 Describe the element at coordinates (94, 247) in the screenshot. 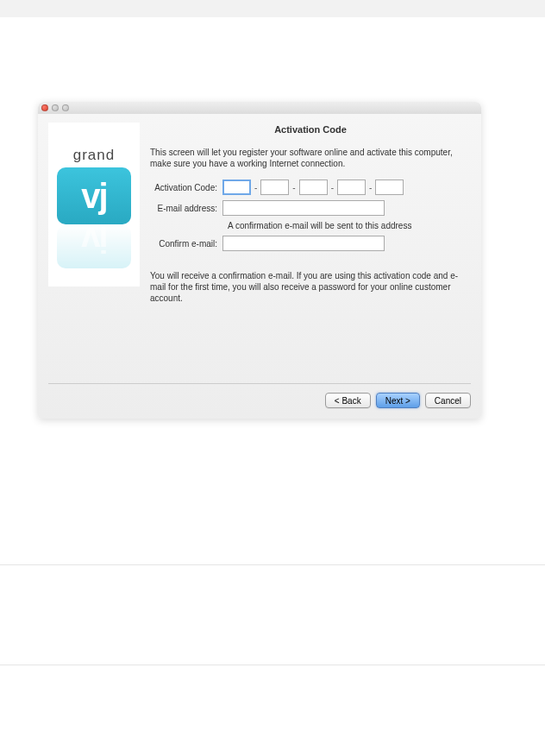

I see `logo-reflection: vj` at that location.